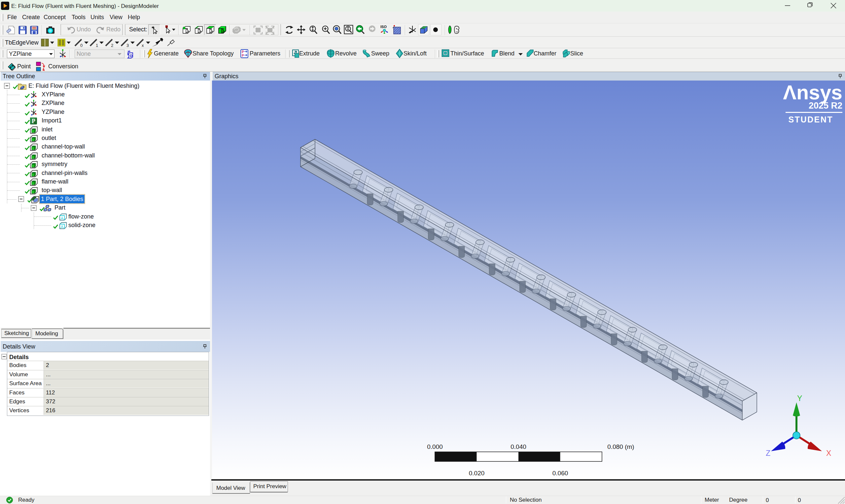  Describe the element at coordinates (477, 473) in the screenshot. I see `svg-text: 0.020` at that location.